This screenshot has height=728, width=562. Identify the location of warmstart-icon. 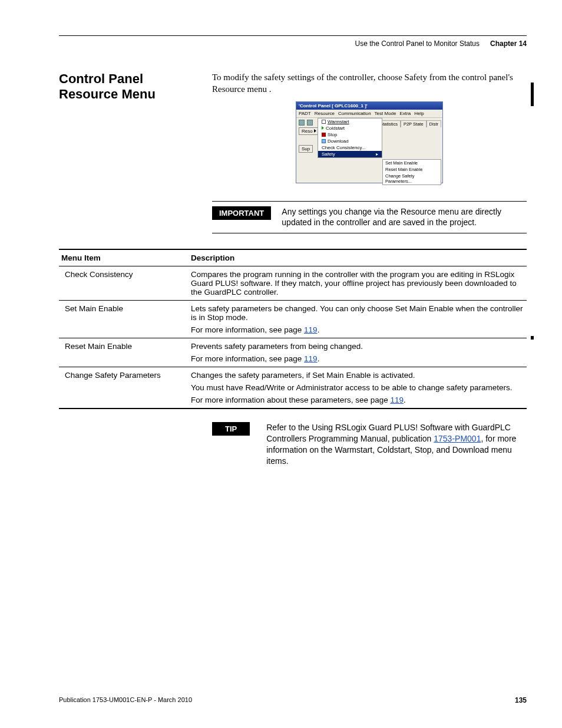
(324, 121).